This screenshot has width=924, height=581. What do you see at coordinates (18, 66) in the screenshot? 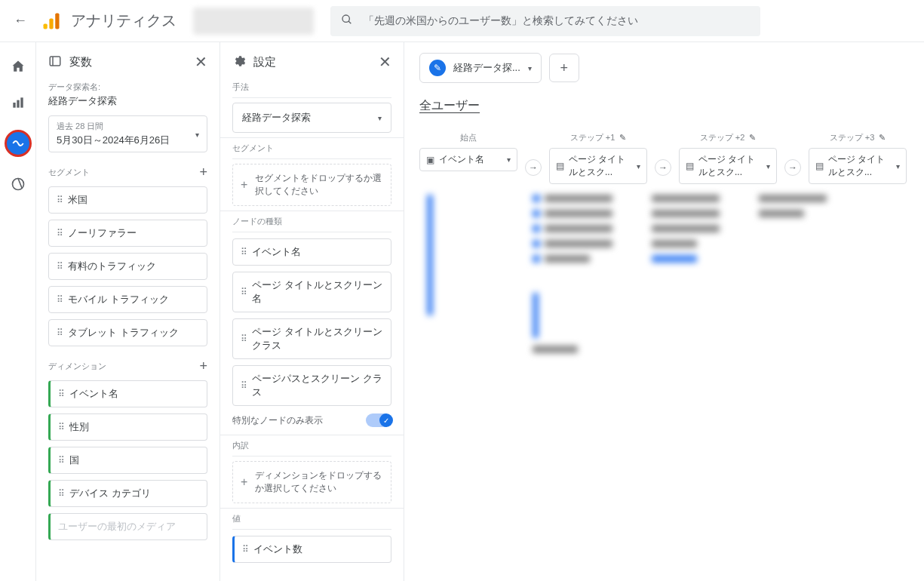
I see `home-icon` at bounding box center [18, 66].